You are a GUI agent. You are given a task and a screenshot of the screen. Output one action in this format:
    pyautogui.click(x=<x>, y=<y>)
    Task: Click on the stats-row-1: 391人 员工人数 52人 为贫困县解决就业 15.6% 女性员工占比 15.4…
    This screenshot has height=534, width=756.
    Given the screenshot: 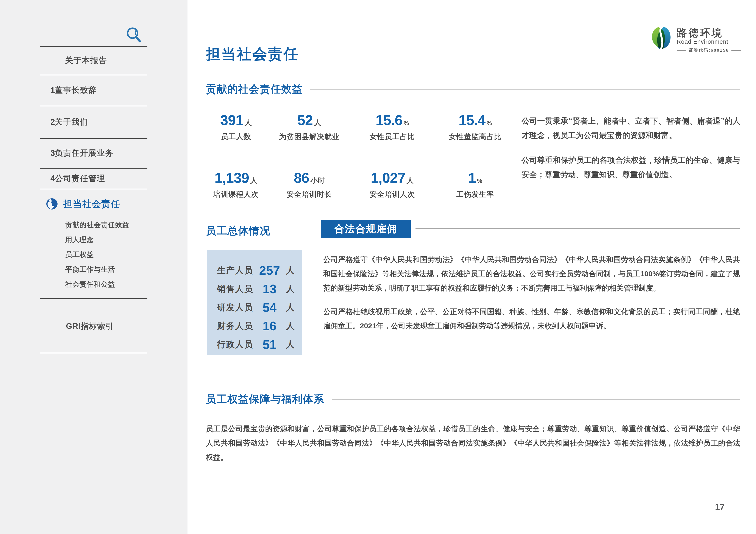 What is the action you would take?
    pyautogui.click(x=363, y=127)
    